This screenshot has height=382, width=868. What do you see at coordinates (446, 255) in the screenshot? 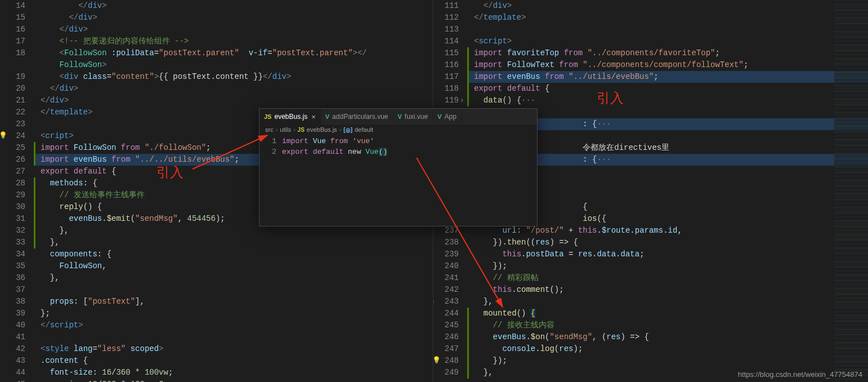
I see `line-number: 239` at bounding box center [446, 255].